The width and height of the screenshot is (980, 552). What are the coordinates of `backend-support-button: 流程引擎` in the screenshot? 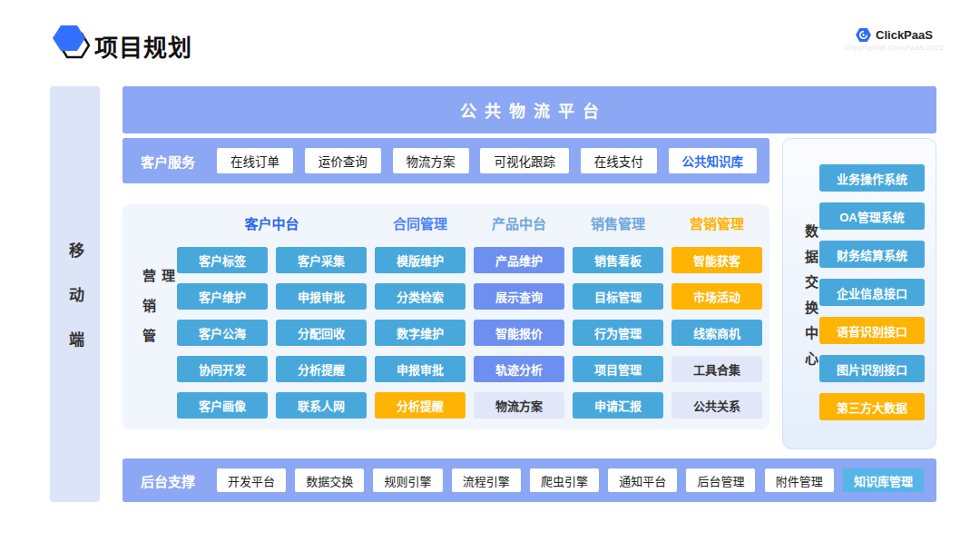 It's located at (486, 480).